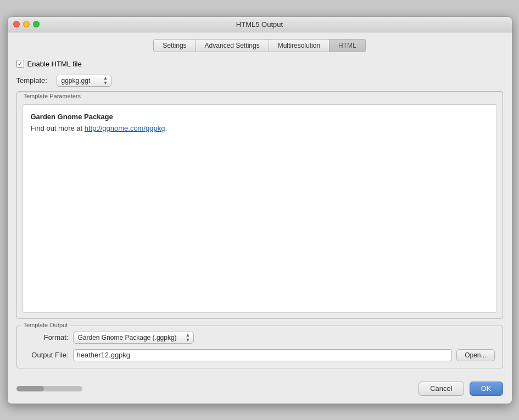 The image size is (519, 420). Describe the element at coordinates (260, 128) in the screenshot. I see `template-params-description: Find out more at http://ggnome.com/ggpkg…` at that location.